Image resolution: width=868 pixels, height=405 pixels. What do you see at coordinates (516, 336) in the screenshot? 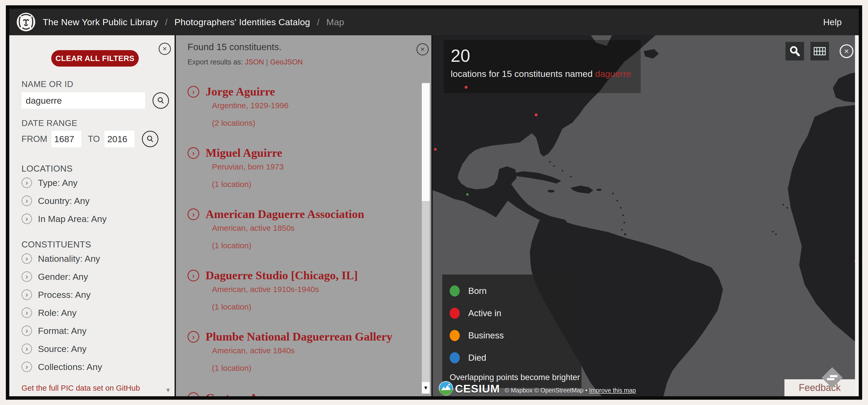
I see `legend-row-business: Business` at bounding box center [516, 336].